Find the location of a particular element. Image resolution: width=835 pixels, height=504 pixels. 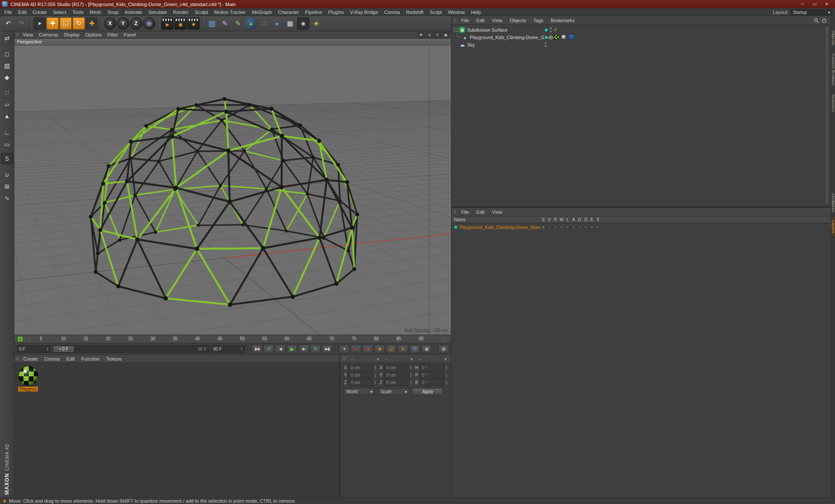

key-parameter-button: Ⓟ is located at coordinates (415, 349).